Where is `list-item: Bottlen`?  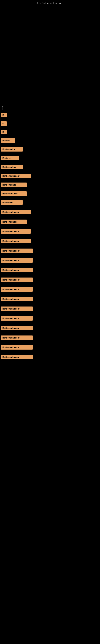 list-item: Bottlen is located at coordinates (50, 140).